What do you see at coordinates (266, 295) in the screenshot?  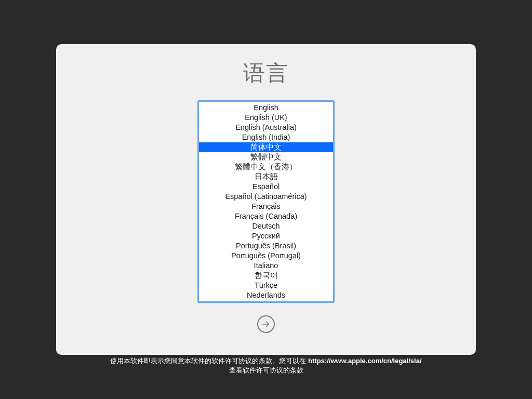 I see `language-option: Nederlands` at bounding box center [266, 295].